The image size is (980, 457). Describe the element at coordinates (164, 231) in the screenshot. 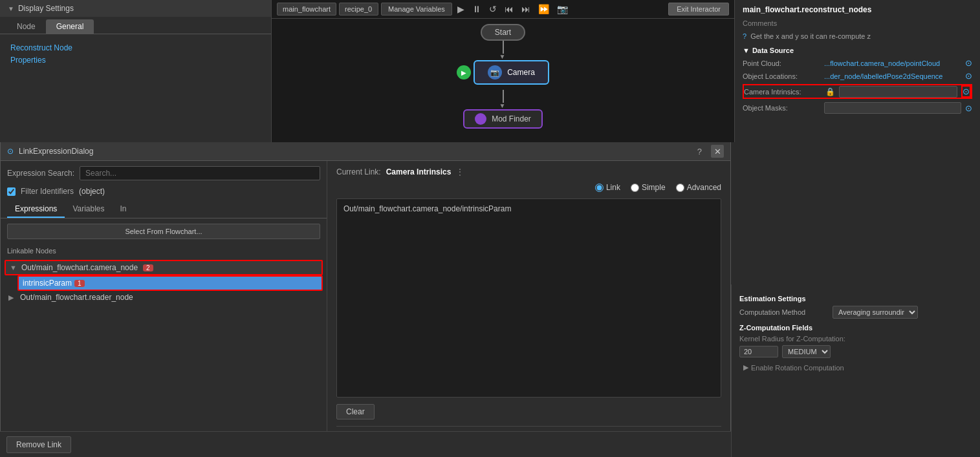

I see `select-from-flowchart-button: Select From Flowchart...` at that location.